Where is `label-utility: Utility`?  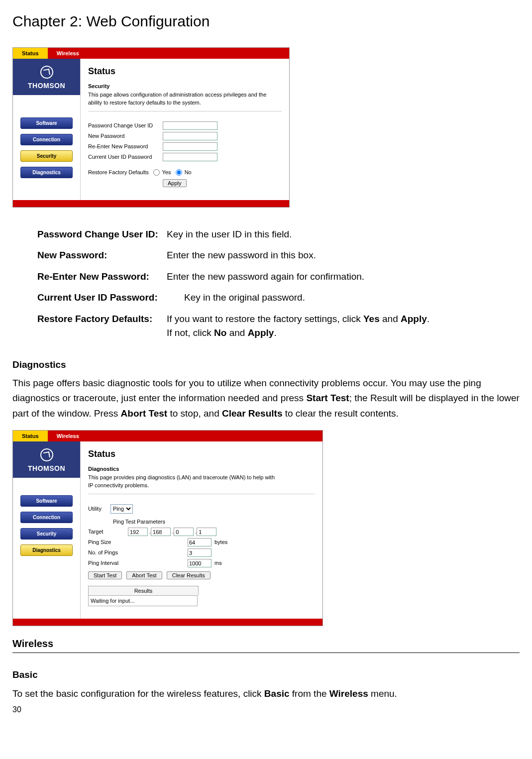 label-utility: Utility is located at coordinates (100, 509).